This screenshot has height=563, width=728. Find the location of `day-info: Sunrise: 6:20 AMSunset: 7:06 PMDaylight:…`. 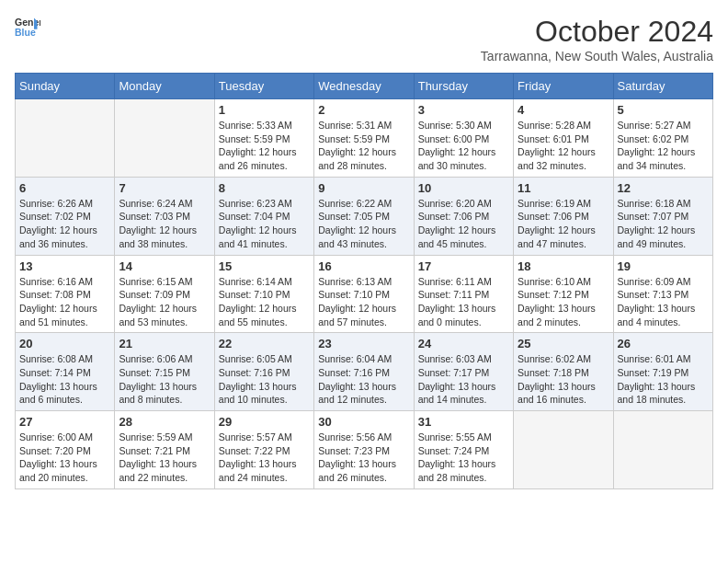

day-info: Sunrise: 6:20 AMSunset: 7:06 PMDaylight:… is located at coordinates (463, 224).